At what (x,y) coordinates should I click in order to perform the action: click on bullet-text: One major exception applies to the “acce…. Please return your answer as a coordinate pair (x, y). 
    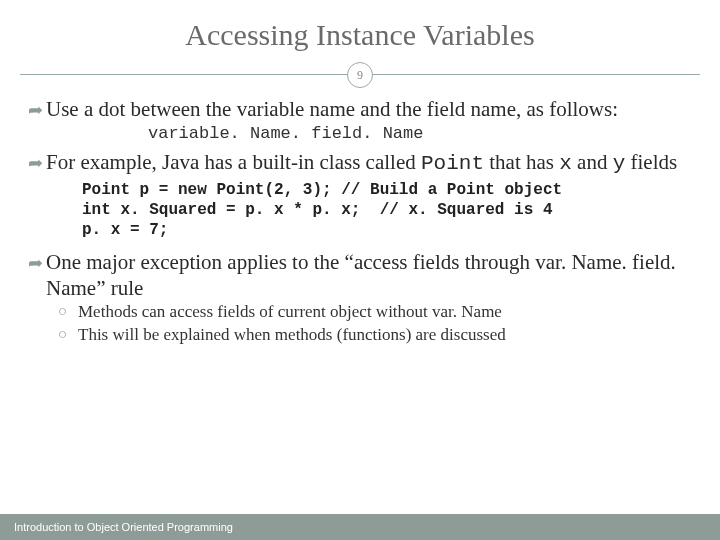
    Looking at the image, I should click on (369, 276).